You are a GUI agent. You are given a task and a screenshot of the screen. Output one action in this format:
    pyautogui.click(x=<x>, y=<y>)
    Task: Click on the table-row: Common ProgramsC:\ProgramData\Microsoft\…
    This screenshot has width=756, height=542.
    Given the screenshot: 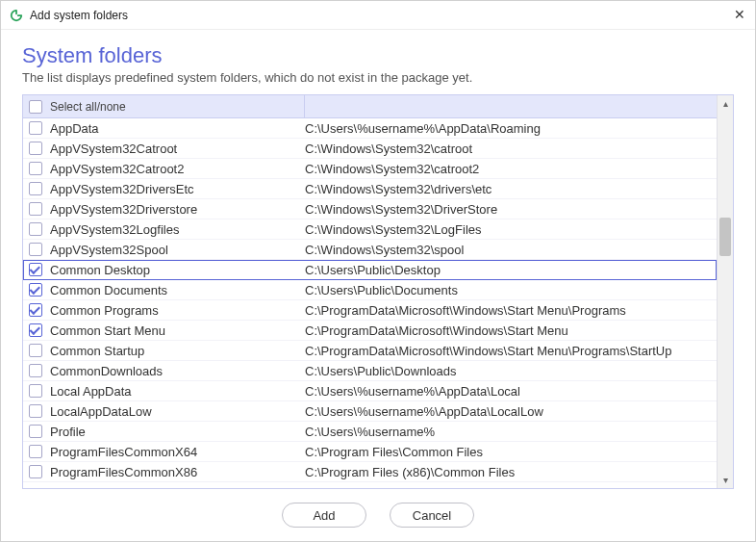 What is the action you would take?
    pyautogui.click(x=369, y=310)
    